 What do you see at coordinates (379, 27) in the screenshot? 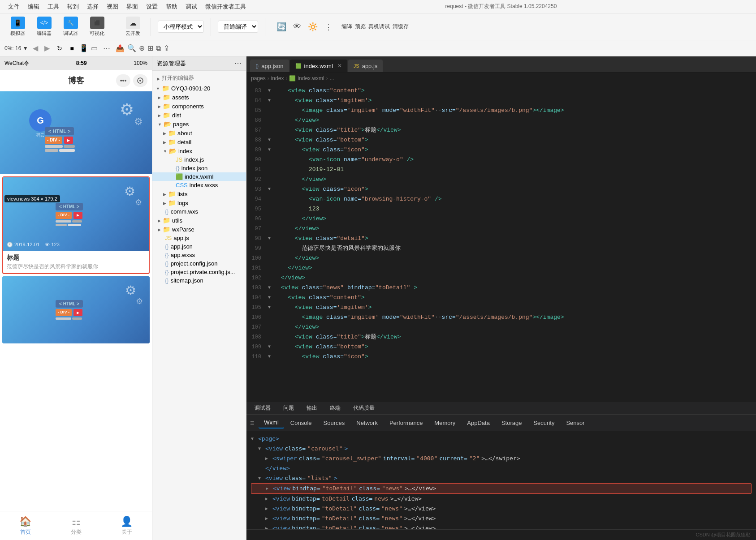
I see `real-debug-btn-label: 真机调试` at bounding box center [379, 27].